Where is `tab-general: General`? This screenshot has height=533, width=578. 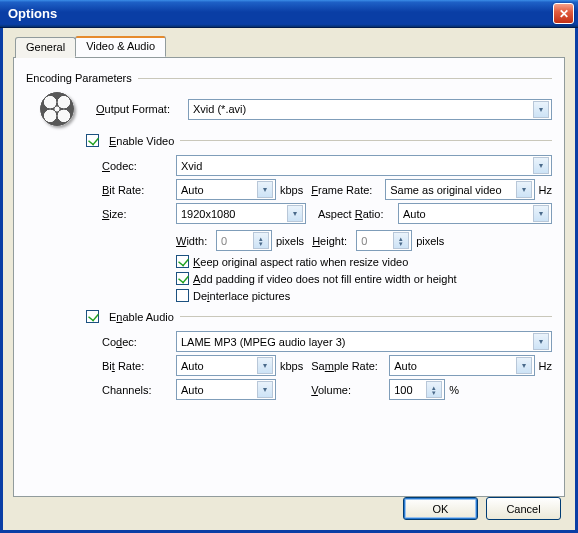 tab-general: General is located at coordinates (46, 48).